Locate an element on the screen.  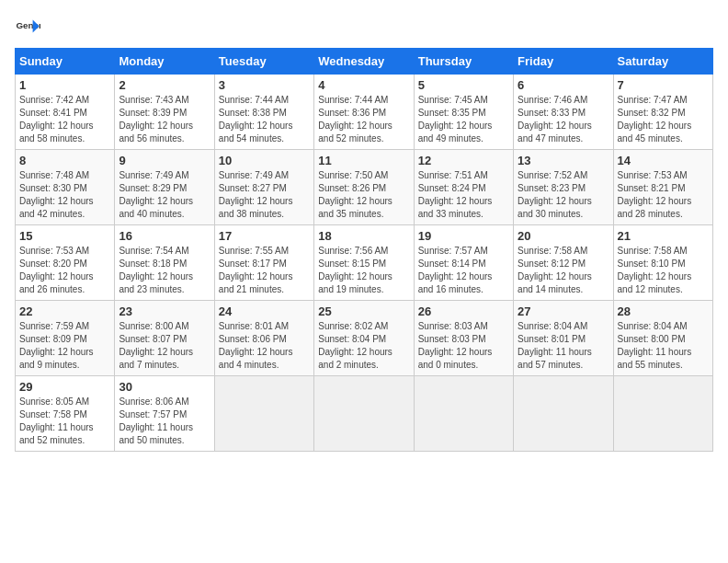
day-info: Sunrise: 7:52 AM Sunset: 8:23 PM Dayligh… is located at coordinates (563, 195).